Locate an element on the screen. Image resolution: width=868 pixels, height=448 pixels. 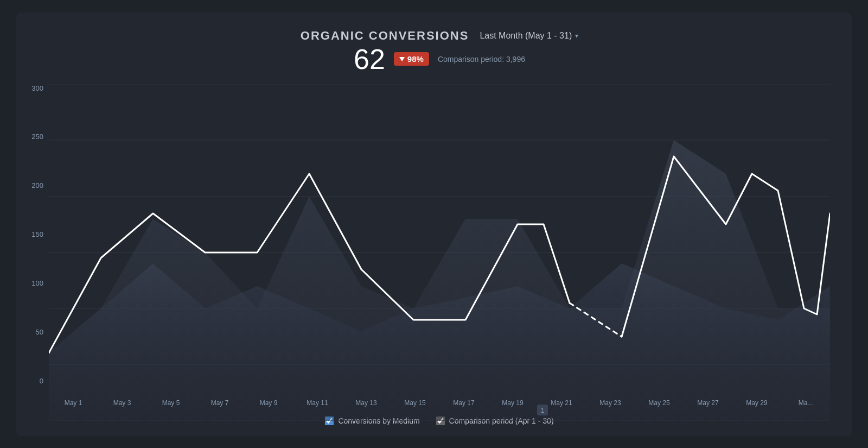
y-label-100: 100 is located at coordinates (33, 283).